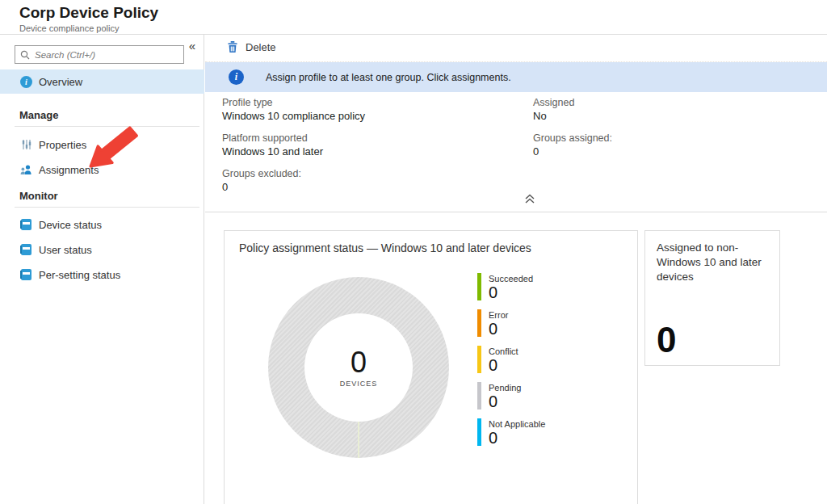 The height and width of the screenshot is (504, 827). I want to click on sidebar-item-device-status: Device status, so click(102, 225).